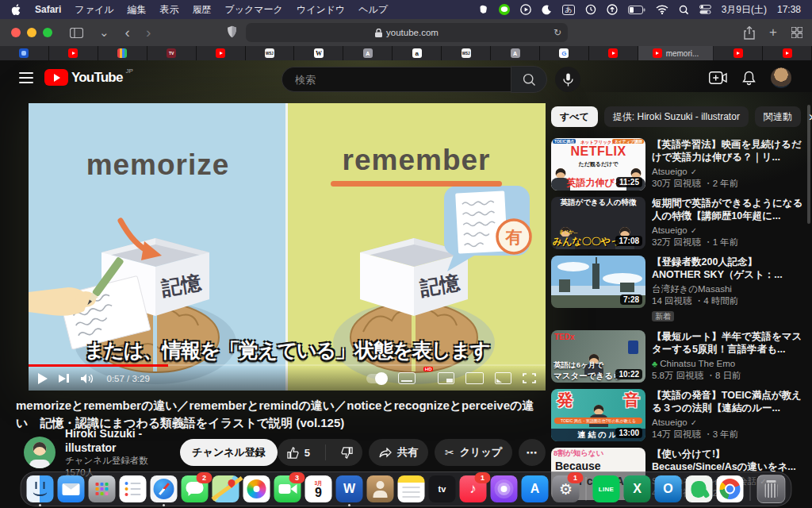 The width and height of the screenshot is (812, 508). I want to click on chip-related: 関連動, so click(778, 117).